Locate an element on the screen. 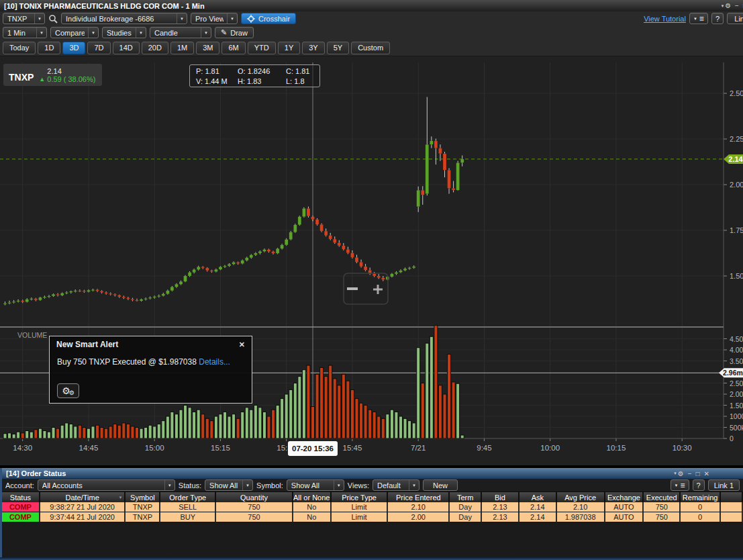  account-combo: Individual Brokerage -6686 ▼ is located at coordinates (124, 19).